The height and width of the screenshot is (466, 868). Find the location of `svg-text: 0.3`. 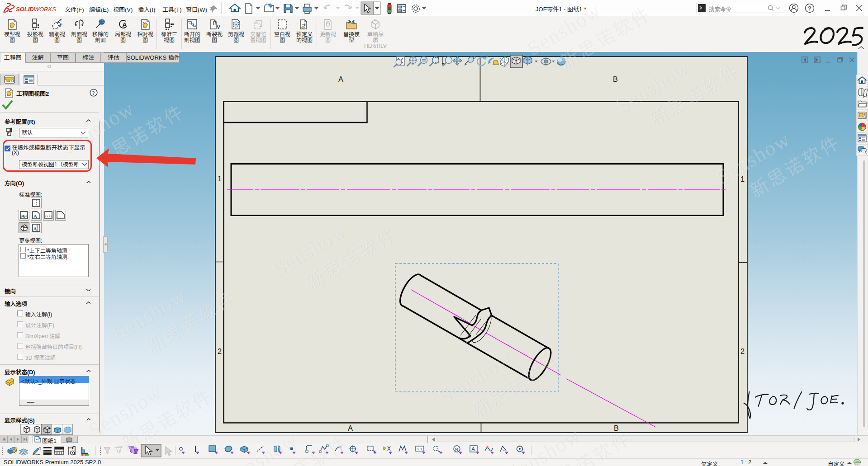

svg-text: 0.3 is located at coordinates (419, 449).